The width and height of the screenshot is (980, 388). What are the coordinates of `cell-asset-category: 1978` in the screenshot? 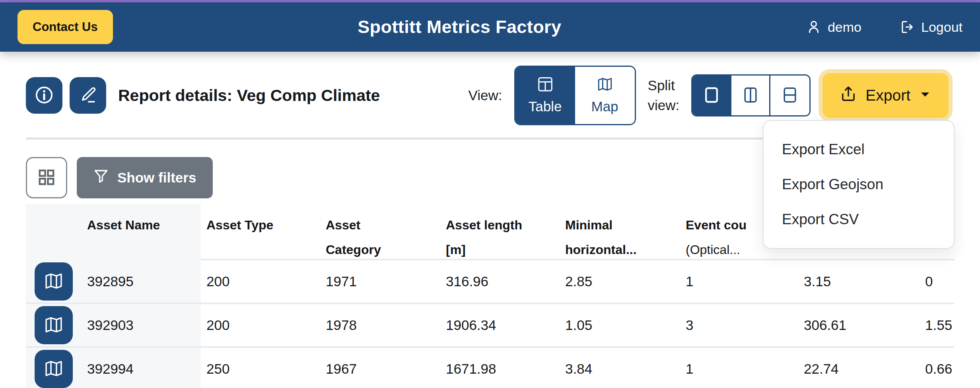 It's located at (380, 325).